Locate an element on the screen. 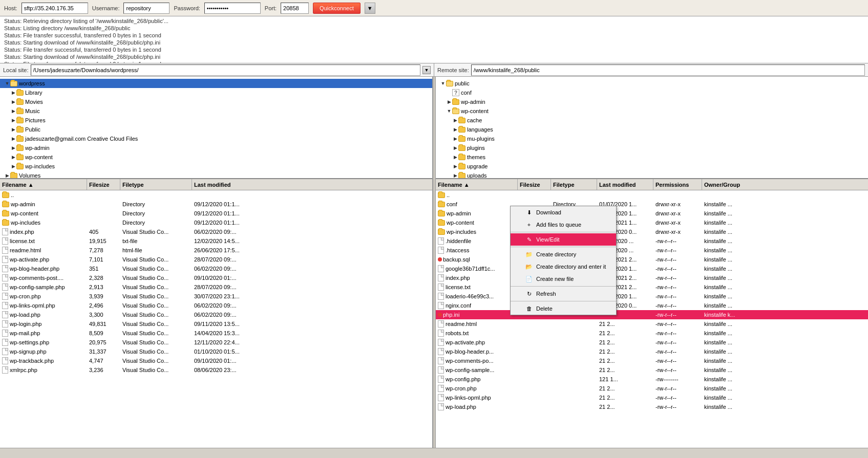 The width and height of the screenshot is (868, 458). local-file-row-wp-settings: wp-settings.php 20,975 Visual Studio Co.… is located at coordinates (216, 342).